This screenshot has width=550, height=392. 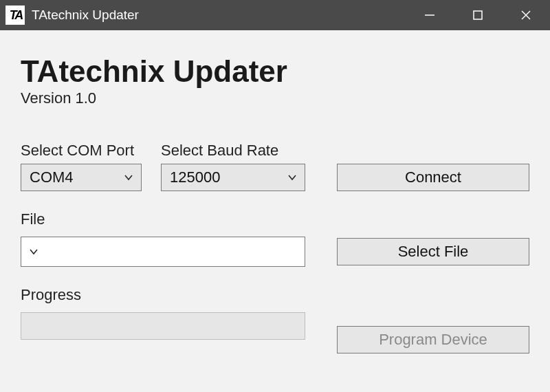 I want to click on version-label: Version 1.0, so click(x=275, y=98).